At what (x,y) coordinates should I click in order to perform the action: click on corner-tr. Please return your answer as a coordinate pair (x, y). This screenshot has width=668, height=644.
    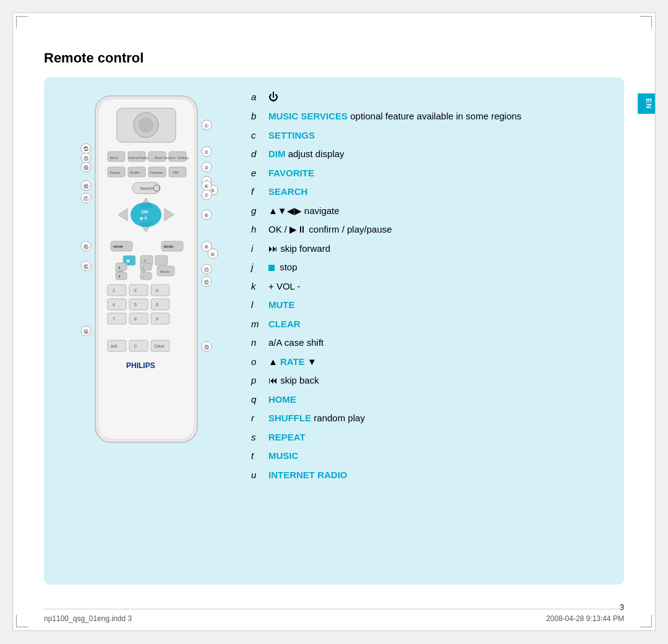
    Looking at the image, I should click on (646, 22).